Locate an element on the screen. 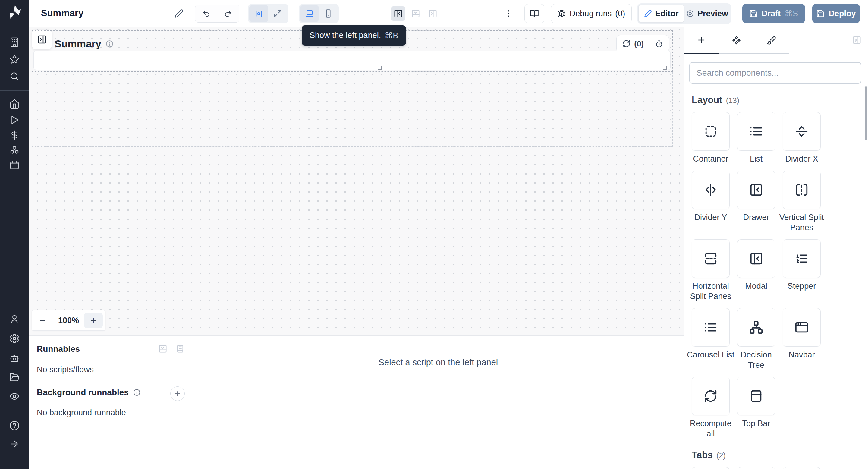  component-card-divider-y is located at coordinates (711, 190).